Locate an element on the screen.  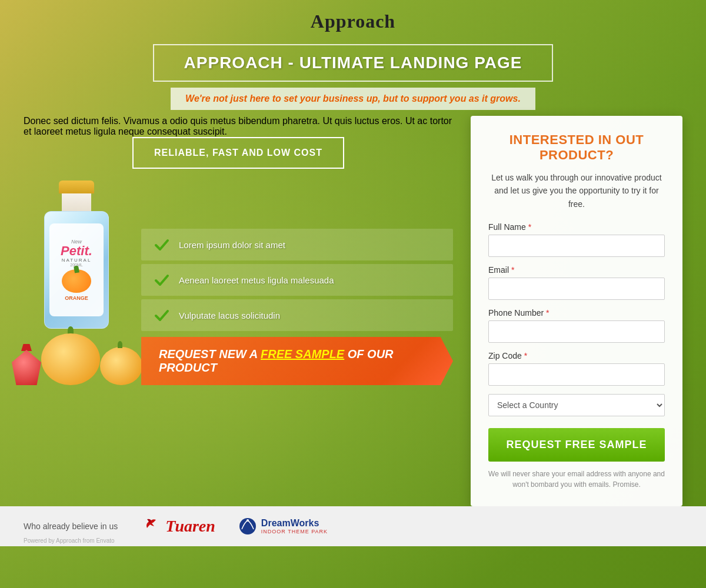
banner-text-before: REQUEST NEW A is located at coordinates (209, 354).